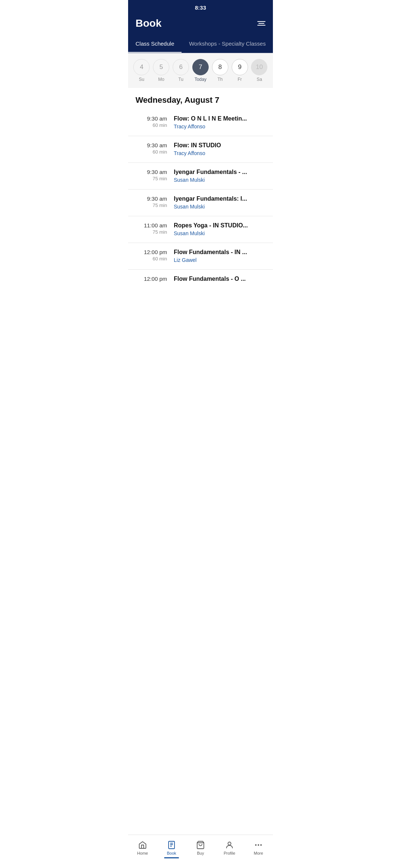 This screenshot has width=401, height=868. I want to click on date-label-6: Tu, so click(181, 79).